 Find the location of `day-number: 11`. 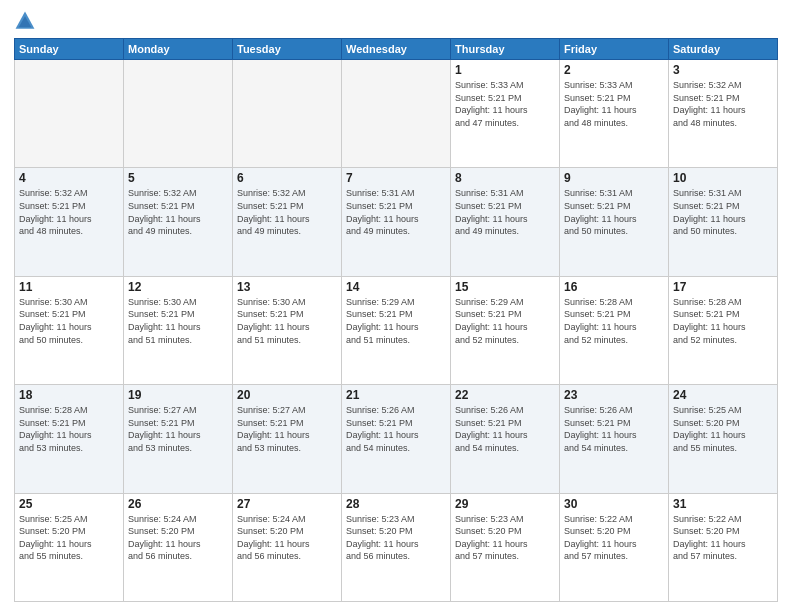

day-number: 11 is located at coordinates (69, 287).